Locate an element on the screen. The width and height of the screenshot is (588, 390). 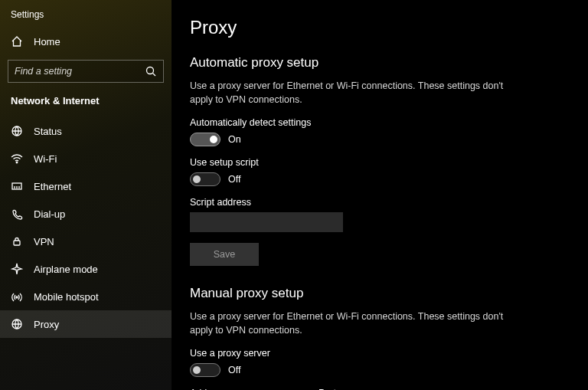
detect-state: On is located at coordinates (234, 139).